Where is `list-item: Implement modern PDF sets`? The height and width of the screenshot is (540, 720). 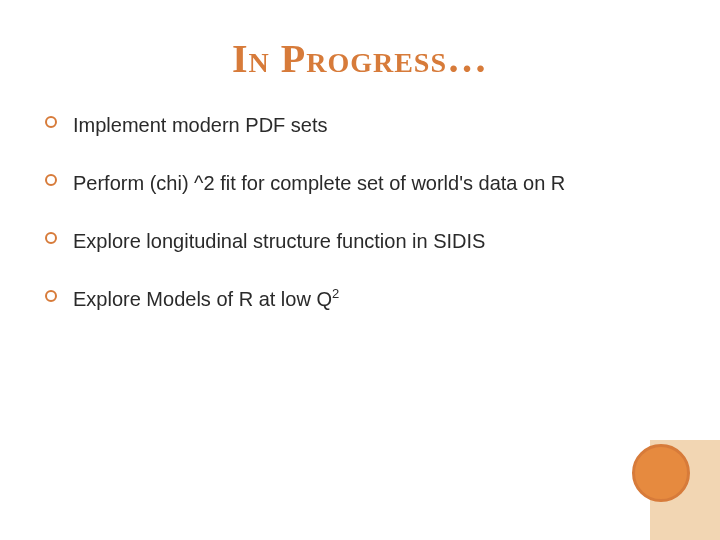 list-item: Implement modern PDF sets is located at coordinates (362, 125).